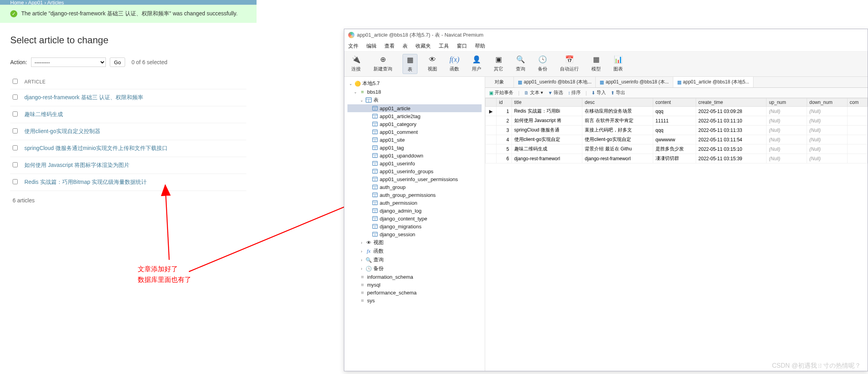 This screenshot has width=868, height=374. What do you see at coordinates (415, 251) in the screenshot?
I see `tree-functions-folder: ›fx函数` at bounding box center [415, 251].